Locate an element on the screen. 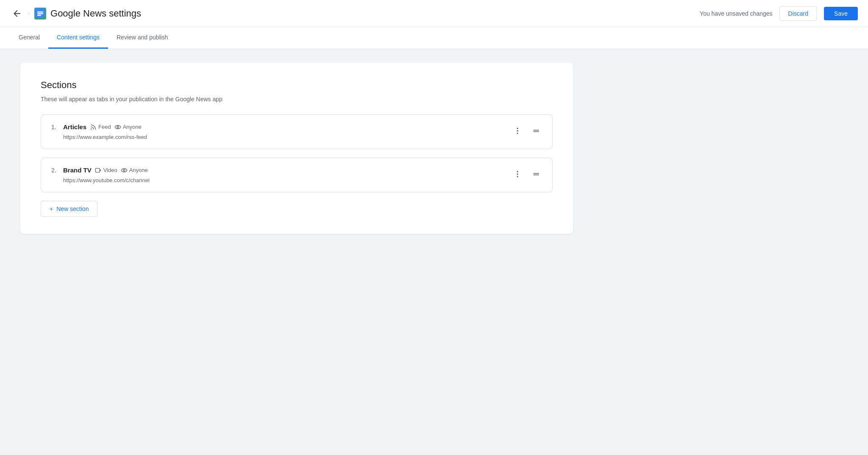 The width and height of the screenshot is (868, 455). section-url: https://www.example.com/rss-feed is located at coordinates (105, 137).